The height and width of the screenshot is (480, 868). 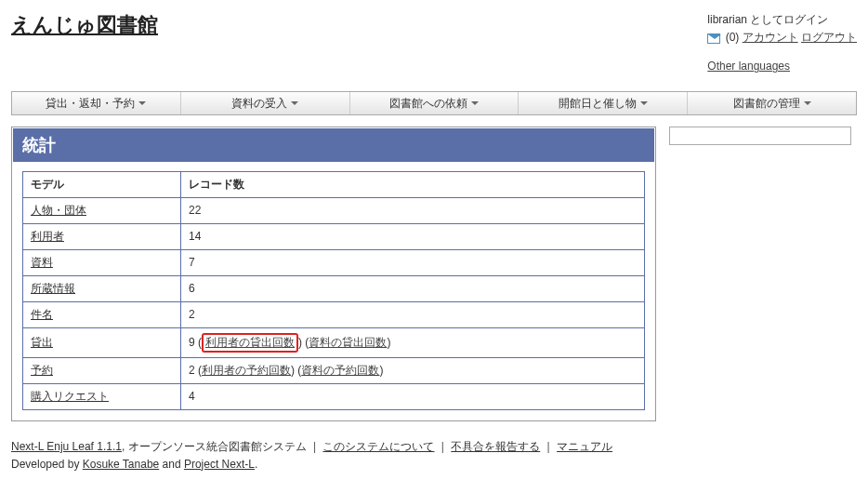 I want to click on menu-label: 開館日と催し物, so click(x=598, y=103).